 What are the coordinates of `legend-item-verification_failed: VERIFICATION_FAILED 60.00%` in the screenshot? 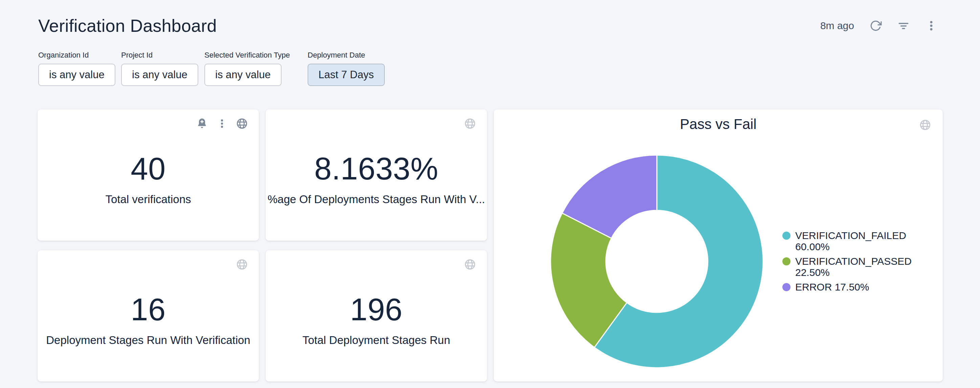 It's located at (852, 241).